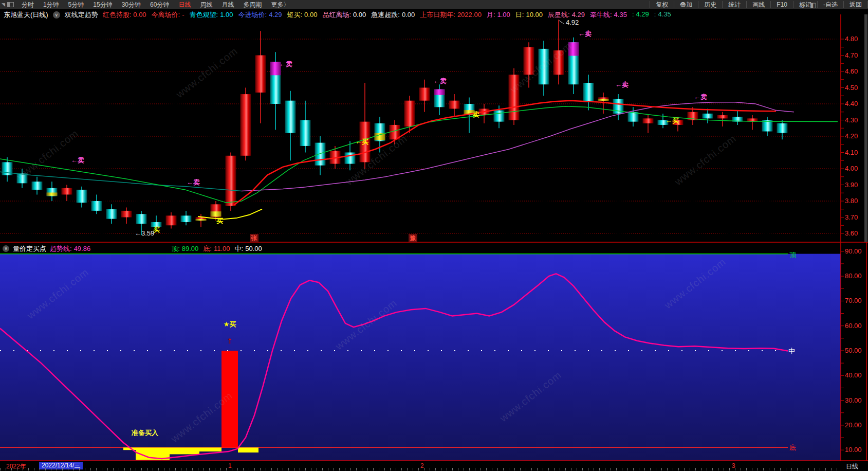  What do you see at coordinates (853, 300) in the screenshot?
I see `indicator-axis-label: 70.00` at bounding box center [853, 300].